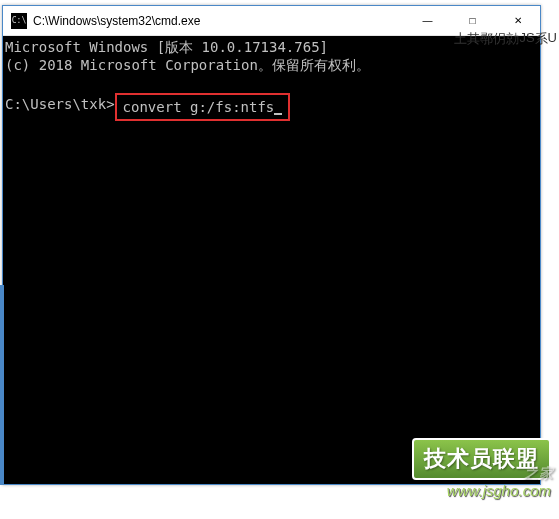 The width and height of the screenshot is (559, 519). Describe the element at coordinates (428, 20) in the screenshot. I see `minimize-button: —` at that location.